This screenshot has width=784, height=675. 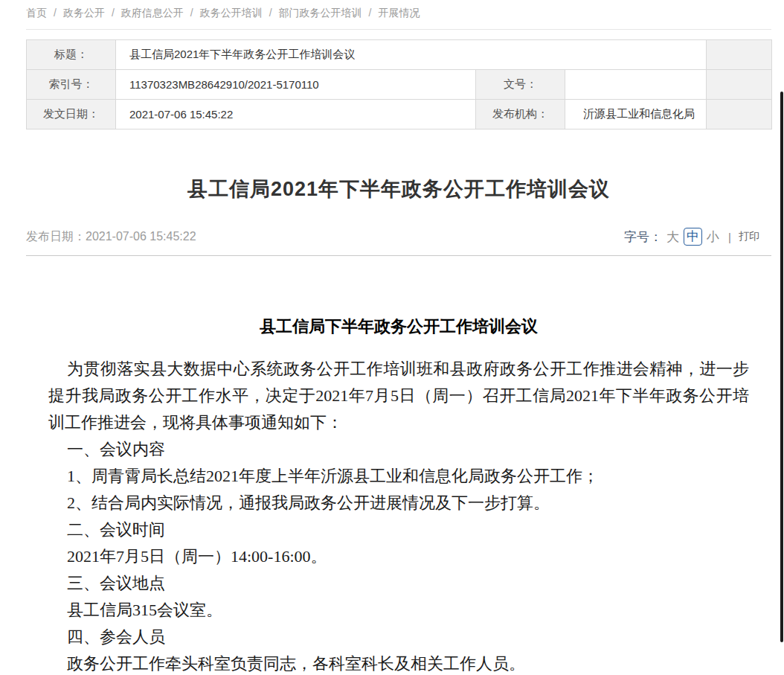 I want to click on section-4-heading: 四、参会人员, so click(x=399, y=637).